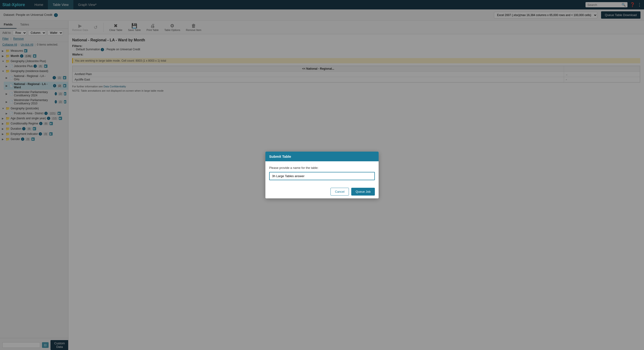 This screenshot has height=350, width=644. Describe the element at coordinates (280, 156) in the screenshot. I see `modal-title: Submit Table` at that location.